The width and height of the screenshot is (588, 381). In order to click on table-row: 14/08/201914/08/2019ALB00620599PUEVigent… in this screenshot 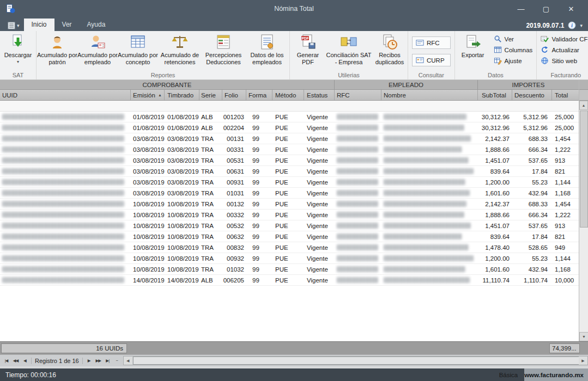, I will do `click(294, 280)`.